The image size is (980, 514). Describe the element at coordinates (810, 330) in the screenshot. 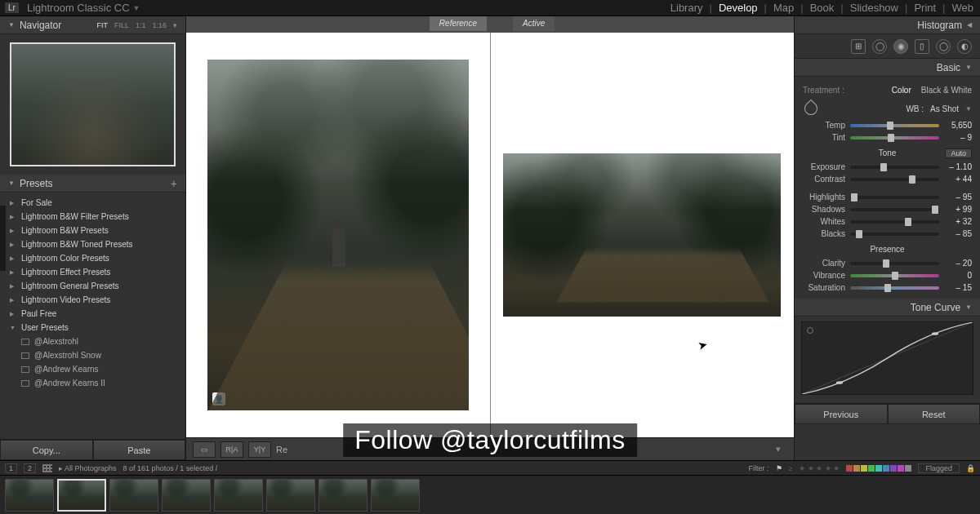

I see `point-curve-icon` at that location.